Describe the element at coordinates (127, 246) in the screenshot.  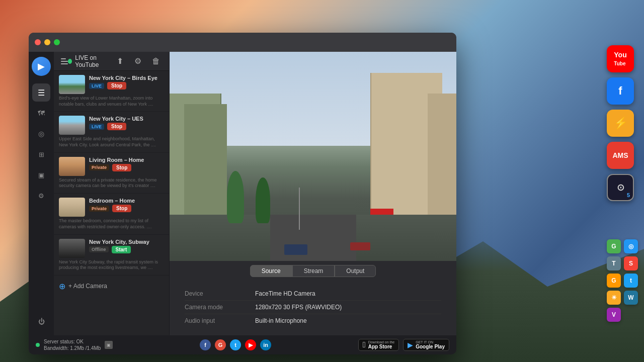
I see `camera-info-4: New York City, Subway Offline Start` at that location.